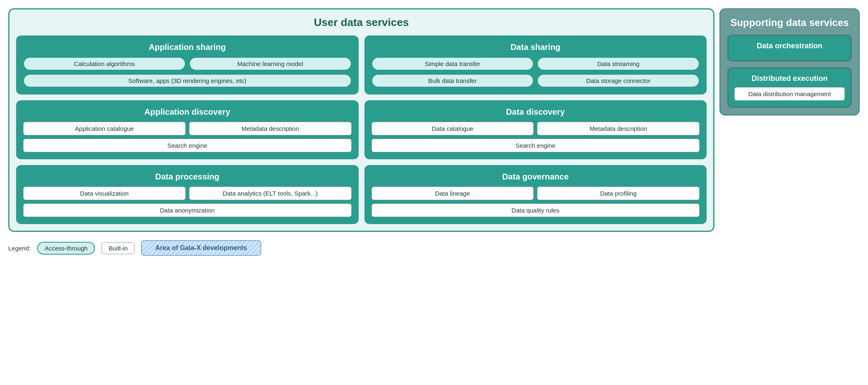  Describe the element at coordinates (187, 130) in the screenshot. I see `application-discovery-panel: Application discovery Application catalo…` at that location.